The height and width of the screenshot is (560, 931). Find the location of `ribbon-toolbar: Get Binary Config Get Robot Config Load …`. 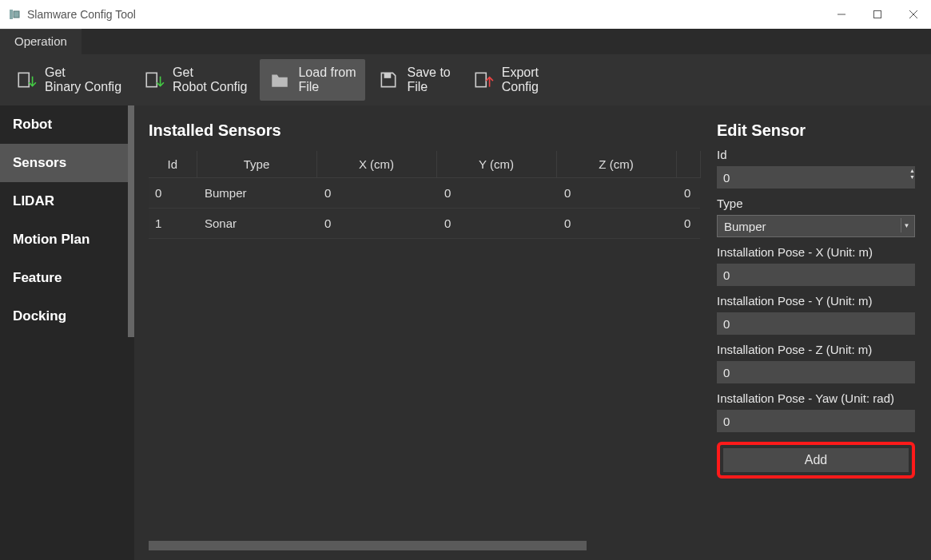

ribbon-toolbar: Get Binary Config Get Robot Config Load … is located at coordinates (465, 80).